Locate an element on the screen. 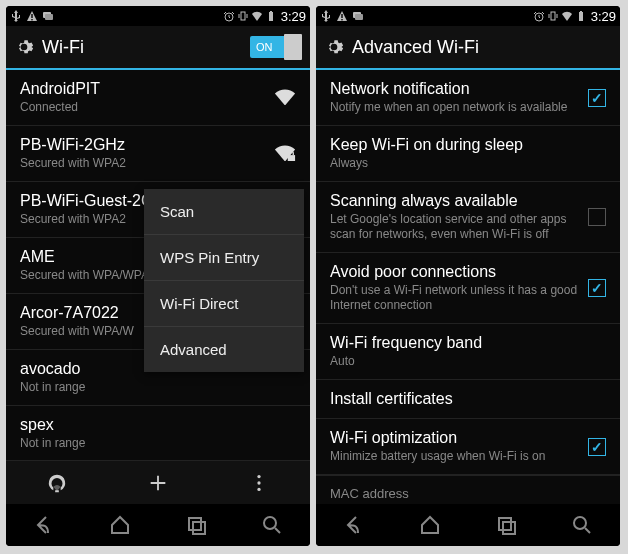  menu-scan: Scan is located at coordinates (224, 212).